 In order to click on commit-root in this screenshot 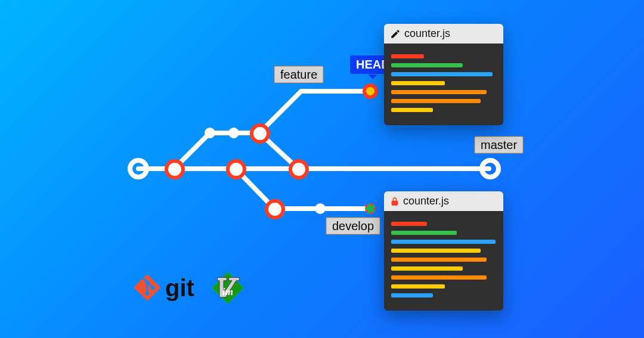, I will do `click(138, 169)`.